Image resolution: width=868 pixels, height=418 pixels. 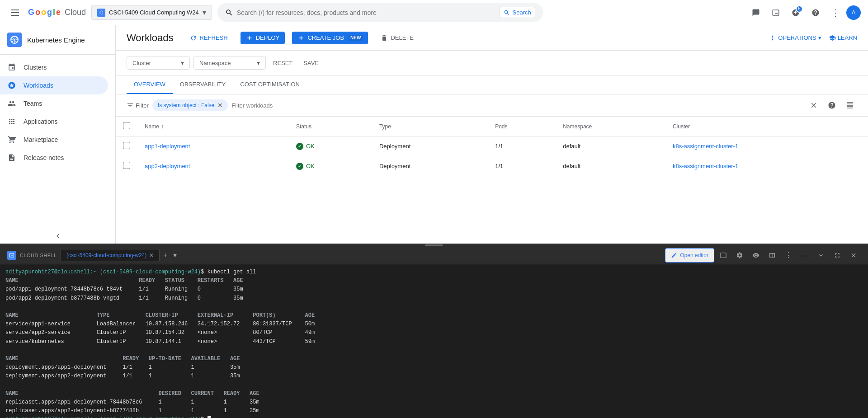 I want to click on add-tab-button: +, so click(x=165, y=255).